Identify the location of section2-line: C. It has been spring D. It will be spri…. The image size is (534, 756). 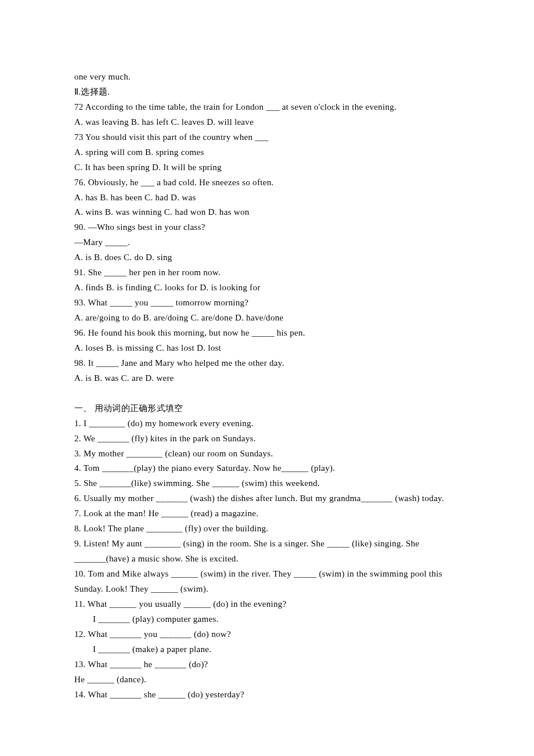
(268, 168).